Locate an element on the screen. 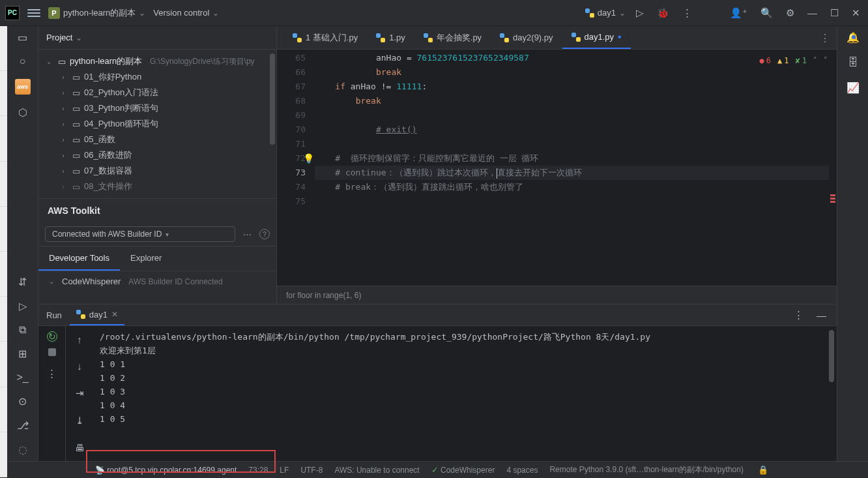  vcs-log-icon: ⎇ is located at coordinates (23, 425).